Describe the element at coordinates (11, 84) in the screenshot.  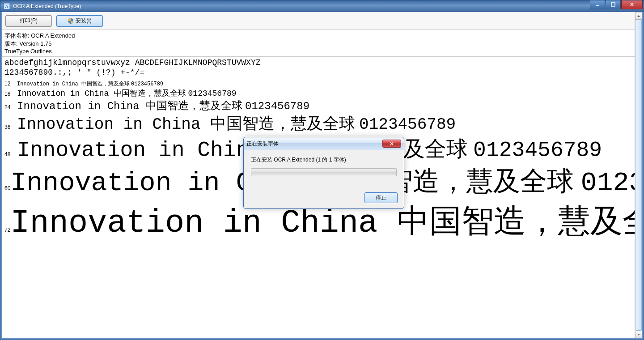
I see `sample-size-label: 12` at that location.